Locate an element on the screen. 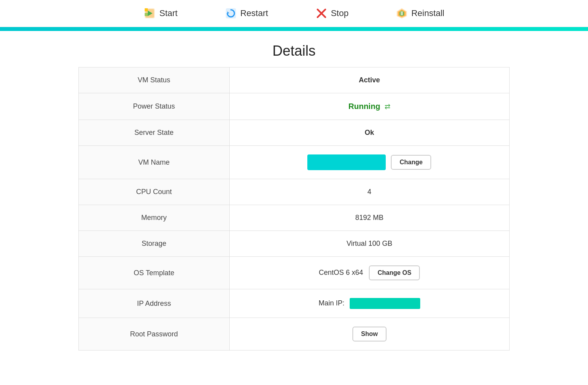  row-label-memory: Memory is located at coordinates (154, 218).